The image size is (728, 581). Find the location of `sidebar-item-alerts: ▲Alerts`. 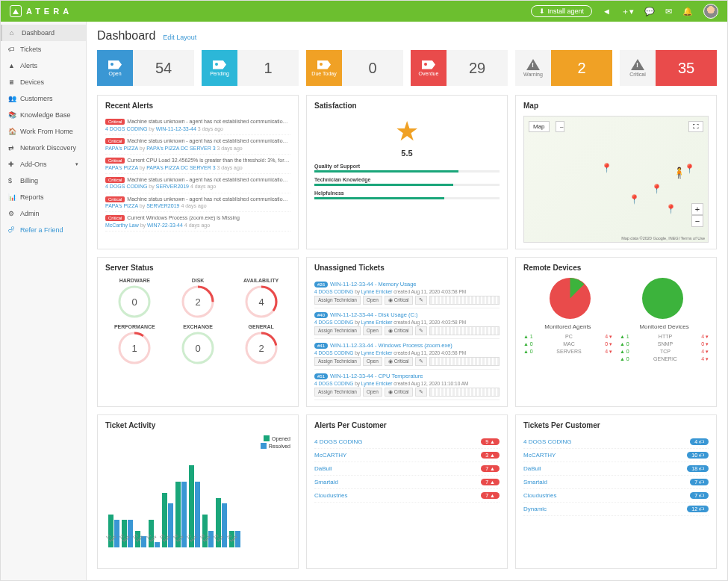

sidebar-item-alerts: ▲Alerts is located at coordinates (43, 66).